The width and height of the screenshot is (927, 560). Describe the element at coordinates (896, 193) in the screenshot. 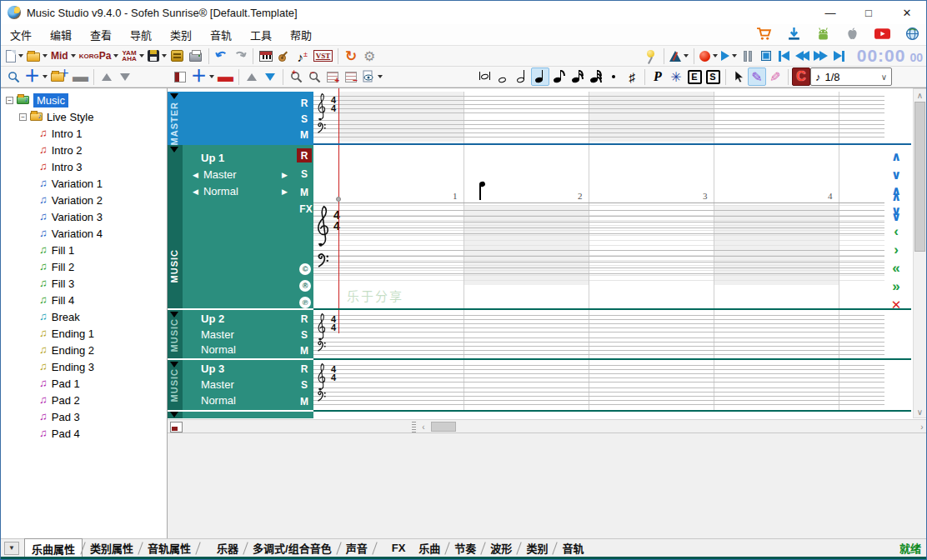

I see `move-octave-up-button: ∧∧` at that location.